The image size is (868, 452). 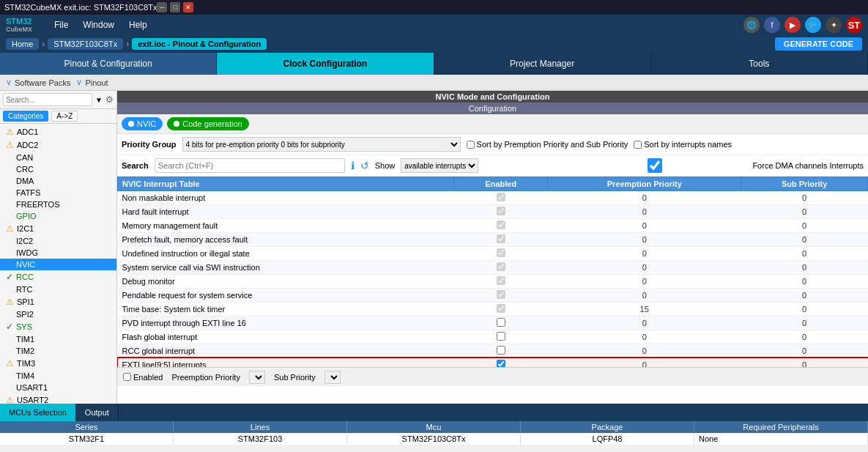 What do you see at coordinates (250, 166) in the screenshot?
I see `search-input` at bounding box center [250, 166].